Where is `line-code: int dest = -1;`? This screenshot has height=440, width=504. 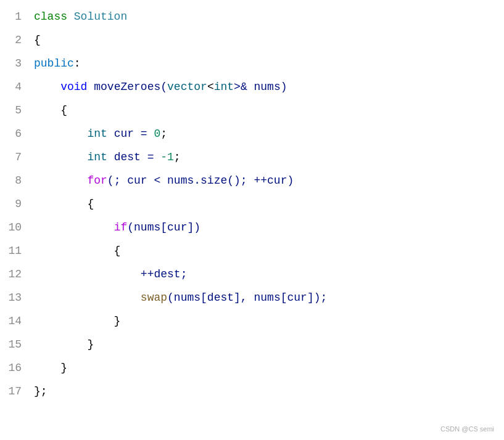
line-code: int dest = -1; is located at coordinates (107, 157).